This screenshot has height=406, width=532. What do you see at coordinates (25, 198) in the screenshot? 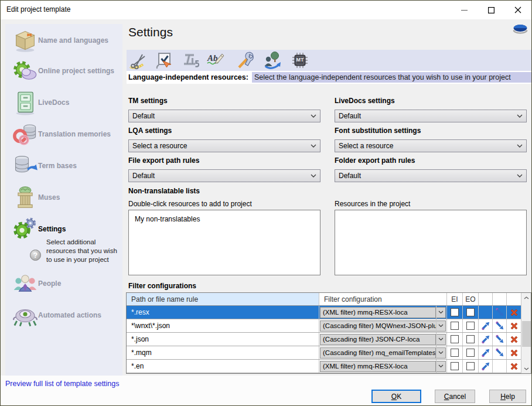
I see `muse-column-icon` at bounding box center [25, 198].